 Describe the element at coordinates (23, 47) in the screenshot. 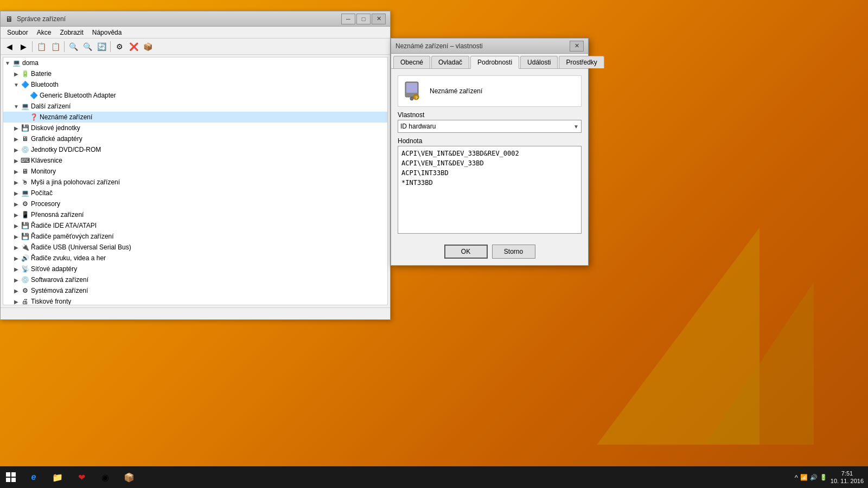

I see `toolbar-forward: ▶` at that location.